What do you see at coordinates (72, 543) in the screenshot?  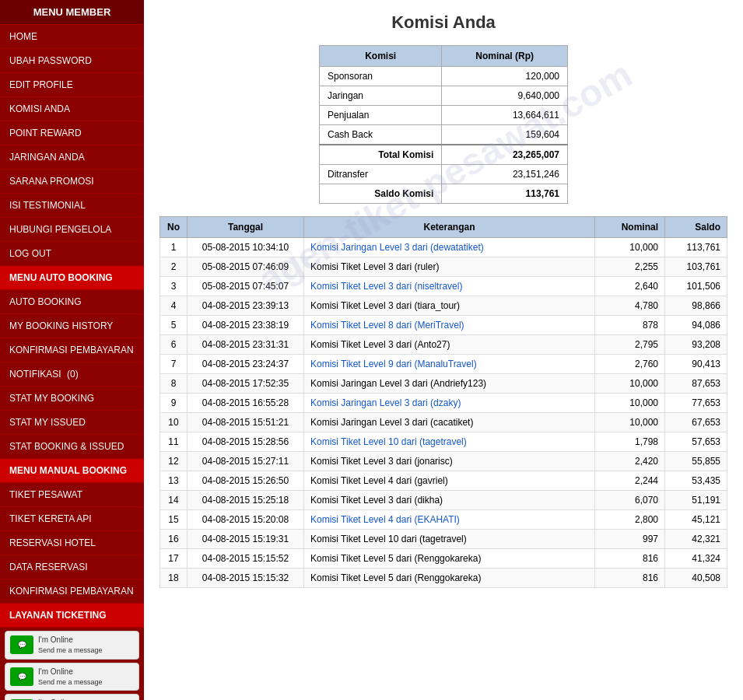 I see `sidebar-item-reservasi-hotel: RESERVASI HOTEL` at bounding box center [72, 543].